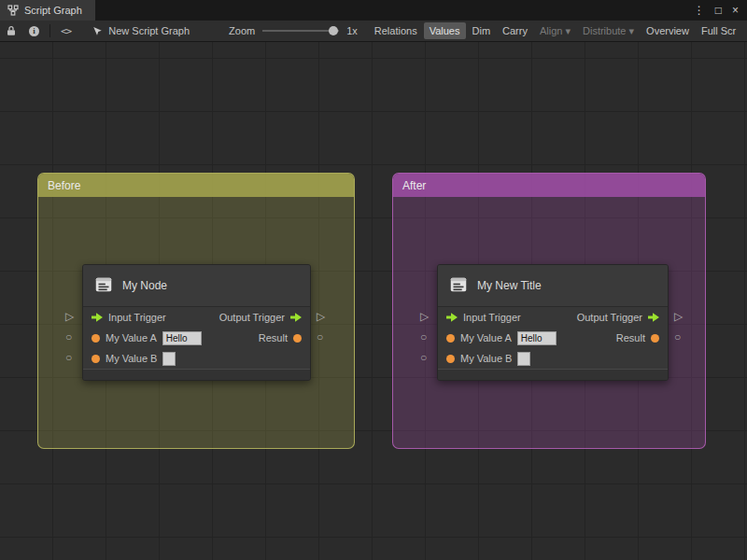  Describe the element at coordinates (510, 286) in the screenshot. I see `node-title: My New Title` at that location.